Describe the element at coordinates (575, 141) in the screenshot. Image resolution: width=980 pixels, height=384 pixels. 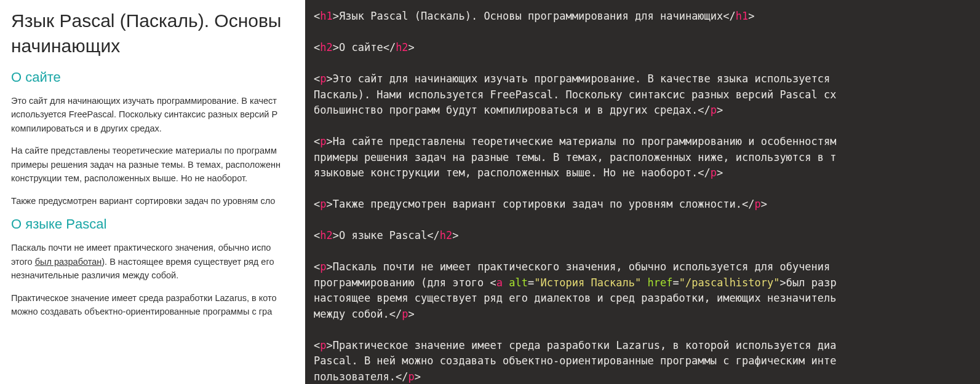
I see `code-line: <p>На сайте представлены теоретические м…` at that location.